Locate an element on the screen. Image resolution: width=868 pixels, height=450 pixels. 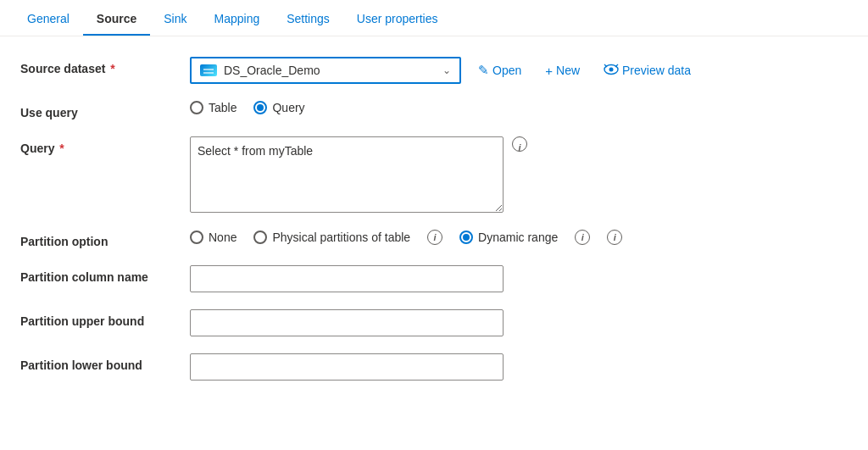
query-input: Select * from myTable is located at coordinates (347, 175).